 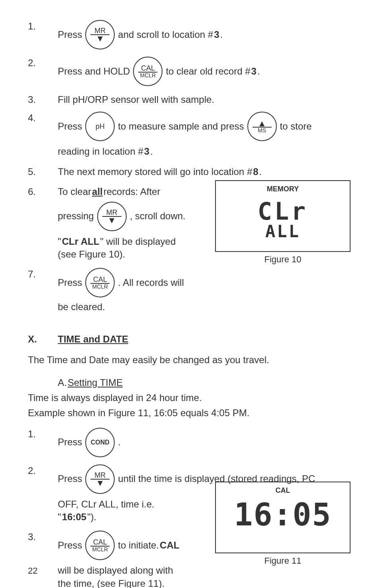 What do you see at coordinates (283, 232) in the screenshot?
I see `seg-small: ALL` at bounding box center [283, 232].